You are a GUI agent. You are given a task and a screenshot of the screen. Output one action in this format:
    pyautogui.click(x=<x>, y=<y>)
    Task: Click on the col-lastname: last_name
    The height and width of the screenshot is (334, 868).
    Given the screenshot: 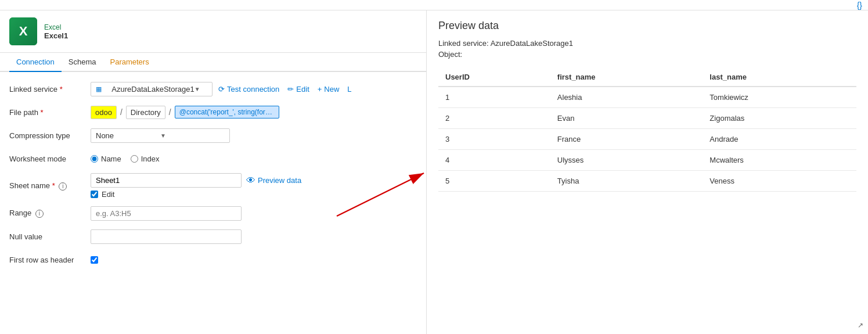 What is the action you would take?
    pyautogui.click(x=779, y=77)
    